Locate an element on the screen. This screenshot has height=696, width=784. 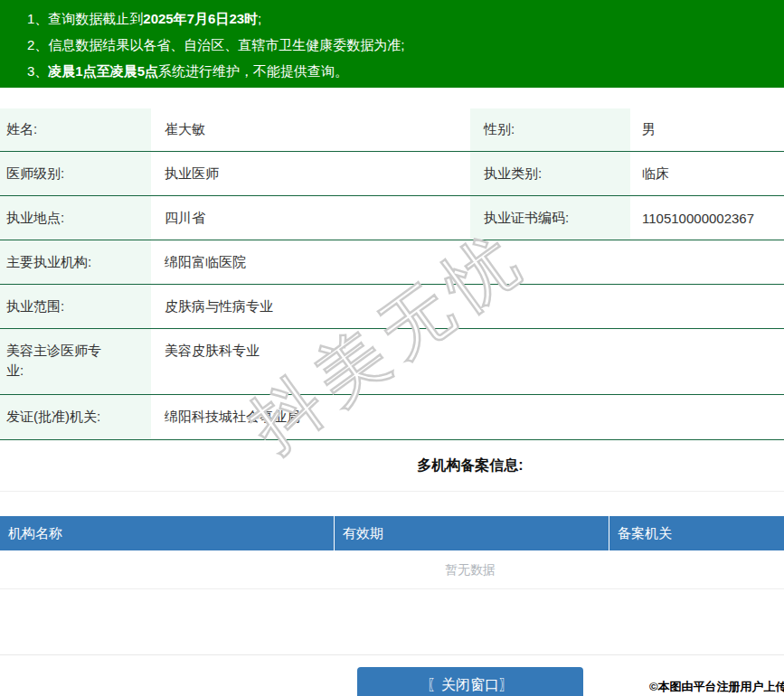
practice-location-value: 四川省 is located at coordinates (311, 218).